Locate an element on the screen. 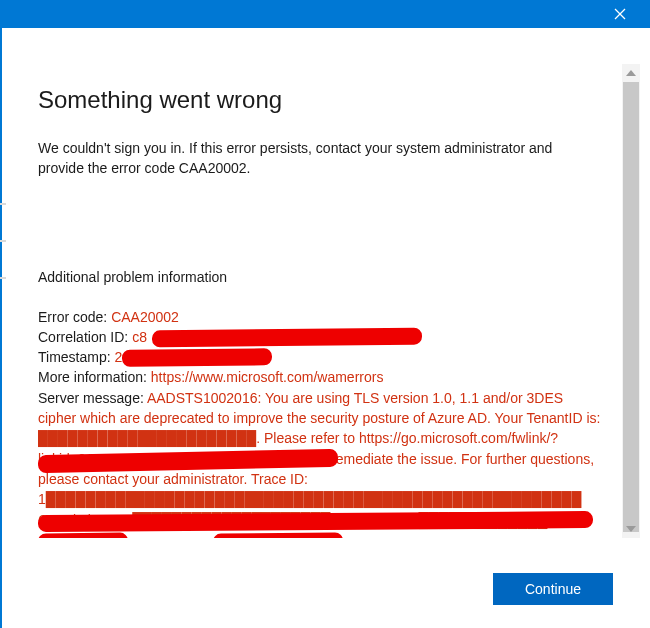  scrollbar-thumb is located at coordinates (631, 307).